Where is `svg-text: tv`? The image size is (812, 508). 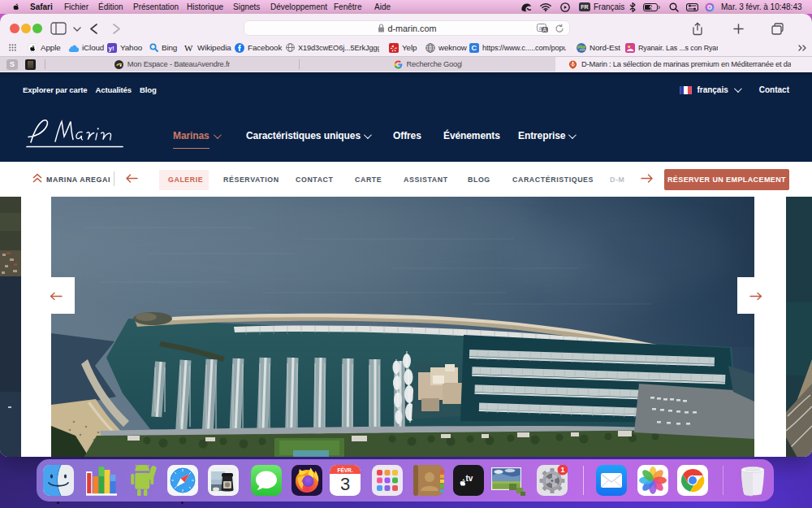 svg-text: tv is located at coordinates (469, 478).